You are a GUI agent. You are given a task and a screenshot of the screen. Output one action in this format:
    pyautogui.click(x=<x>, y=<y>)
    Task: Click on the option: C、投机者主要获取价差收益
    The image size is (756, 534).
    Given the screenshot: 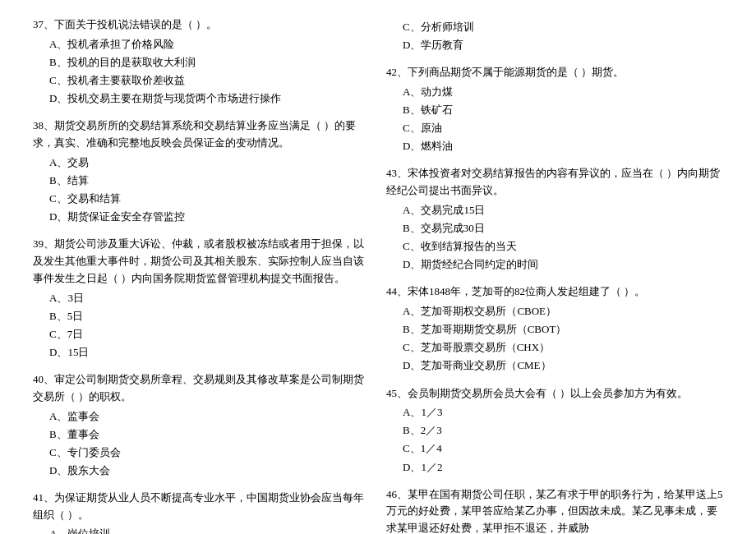 What is the action you would take?
    pyautogui.click(x=210, y=81)
    